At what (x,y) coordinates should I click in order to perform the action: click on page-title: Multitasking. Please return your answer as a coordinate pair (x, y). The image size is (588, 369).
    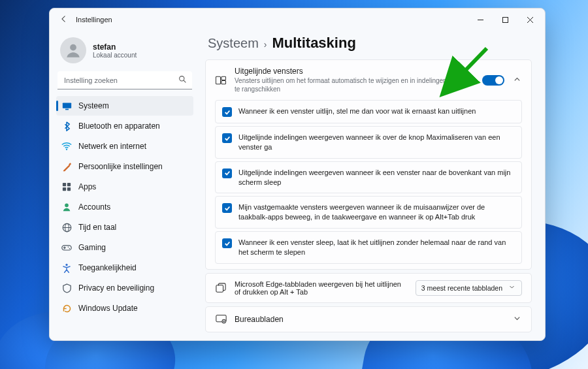
    Looking at the image, I should click on (314, 43).